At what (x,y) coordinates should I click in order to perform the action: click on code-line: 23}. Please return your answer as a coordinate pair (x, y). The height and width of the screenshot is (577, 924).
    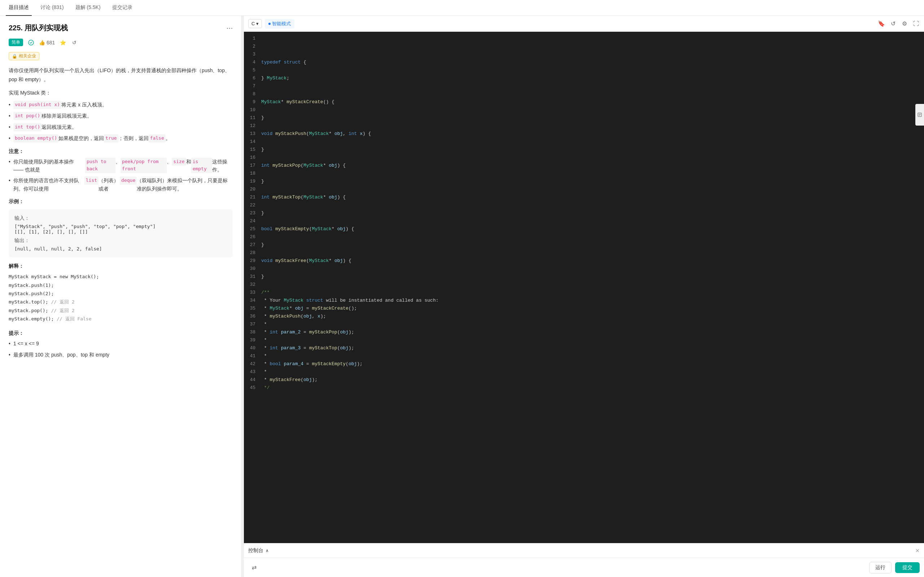
    Looking at the image, I should click on (584, 213).